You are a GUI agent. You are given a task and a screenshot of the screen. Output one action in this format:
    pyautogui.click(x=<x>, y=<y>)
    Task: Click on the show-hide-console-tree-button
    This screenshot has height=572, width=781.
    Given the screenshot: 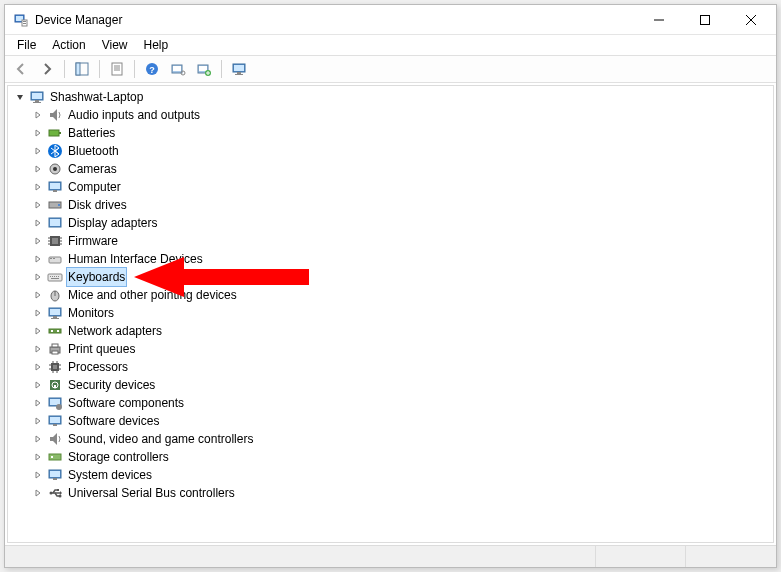 What is the action you would take?
    pyautogui.click(x=82, y=69)
    